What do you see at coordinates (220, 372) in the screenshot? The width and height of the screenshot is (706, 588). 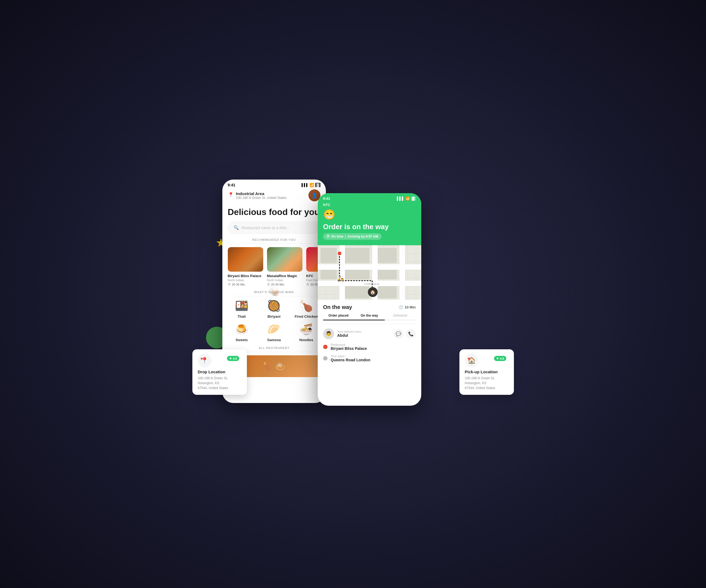 I see `drop-card-title: Drop Location` at bounding box center [220, 372].